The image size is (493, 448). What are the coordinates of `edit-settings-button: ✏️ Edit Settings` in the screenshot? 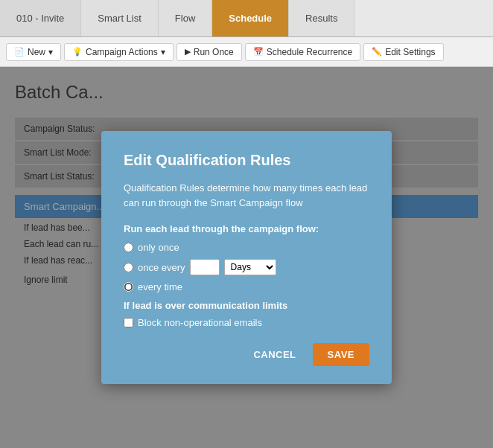 It's located at (404, 52).